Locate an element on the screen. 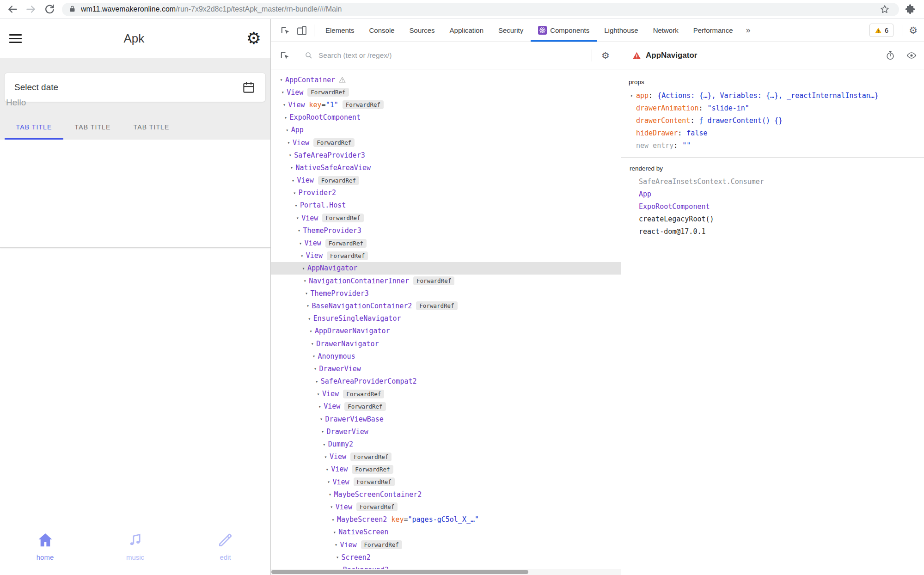  devtools-tab-lighthouse: Lighthouse is located at coordinates (621, 31).